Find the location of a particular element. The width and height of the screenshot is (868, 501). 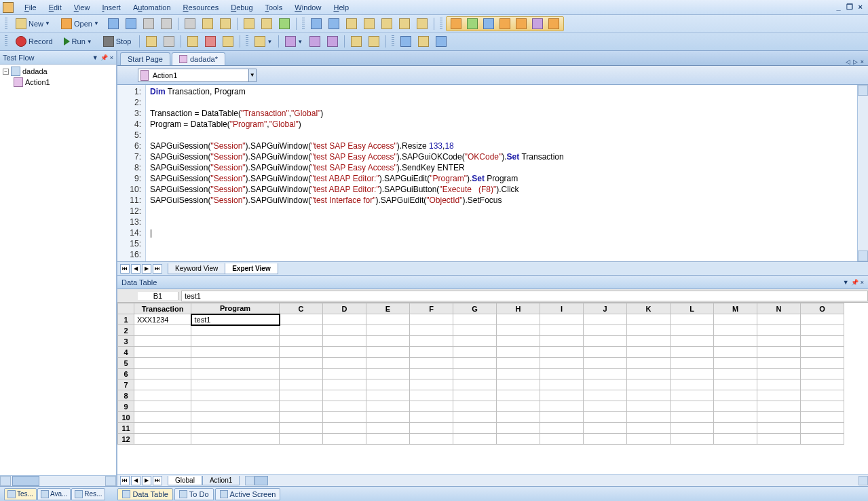

menu-view: View is located at coordinates (82, 7).